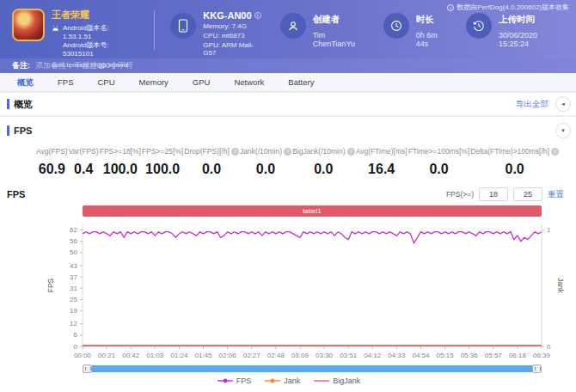 Image resolution: width=576 pixels, height=392 pixels. I want to click on duration-block: 时长 0h 6m 44s, so click(417, 29).